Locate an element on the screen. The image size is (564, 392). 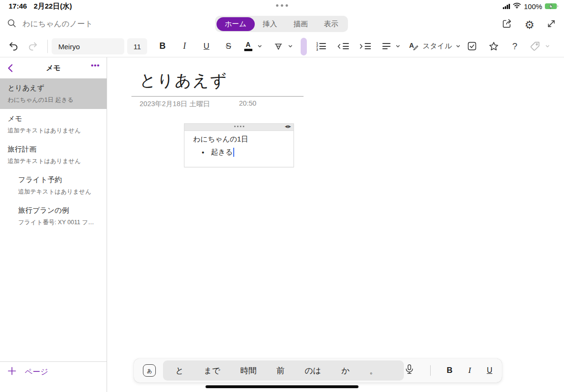
page-list-item: 旅行計画 追加テキストはありません is located at coordinates (54, 155).